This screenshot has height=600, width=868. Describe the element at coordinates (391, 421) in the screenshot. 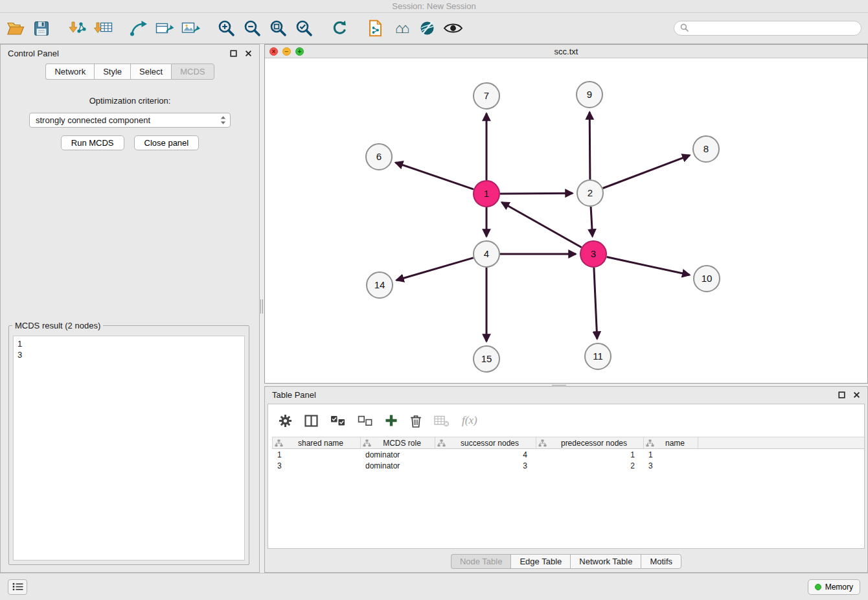

I see `add-column-icon` at that location.